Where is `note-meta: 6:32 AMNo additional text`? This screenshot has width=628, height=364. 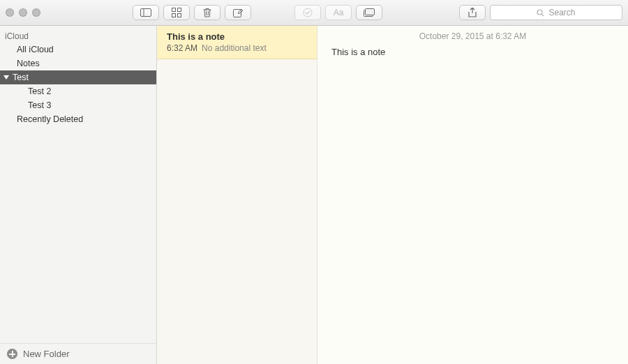
note-meta: 6:32 AMNo additional text is located at coordinates (237, 48).